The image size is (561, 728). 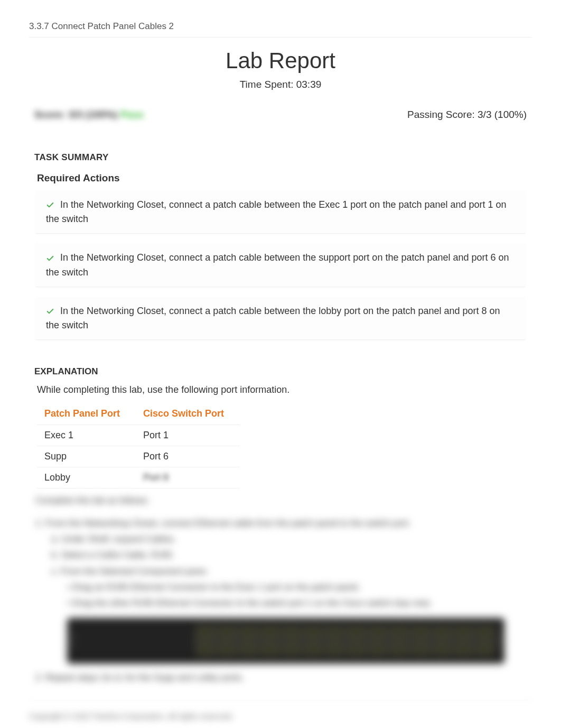 I want to click on table-row: Lobby Port 8, so click(x=138, y=478).